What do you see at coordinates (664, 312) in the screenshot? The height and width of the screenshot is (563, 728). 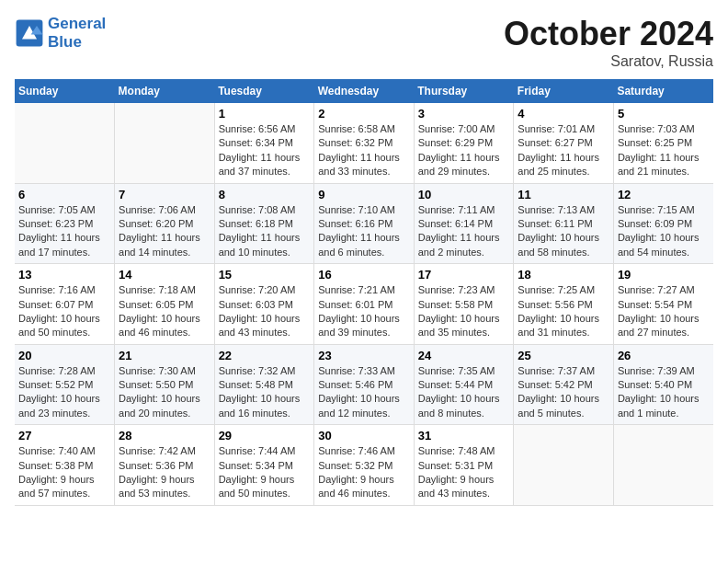 I see `day-info: Sunrise: 7:27 AM Sunset: 5:54 PM Dayligh…` at bounding box center [664, 312].